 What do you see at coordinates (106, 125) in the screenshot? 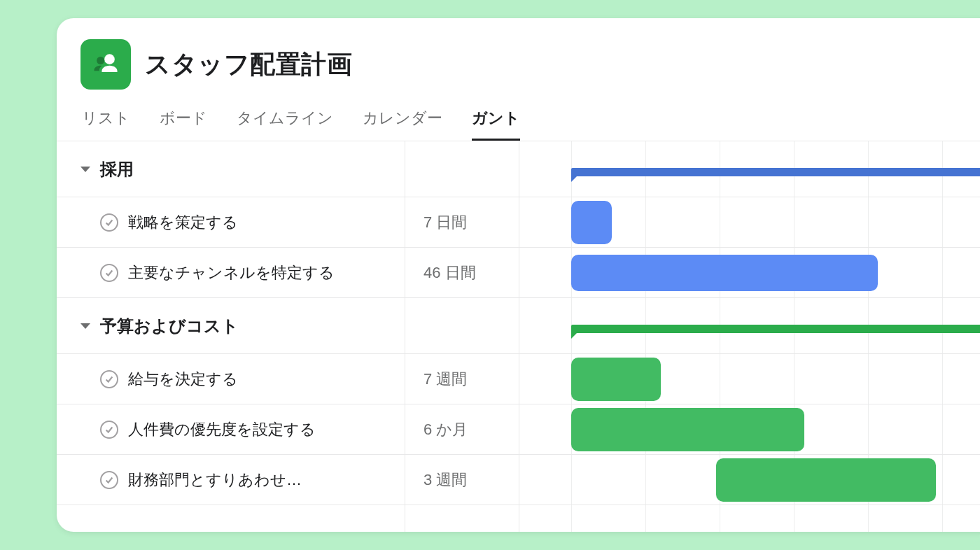
I see `tab-list: リスト` at bounding box center [106, 125].